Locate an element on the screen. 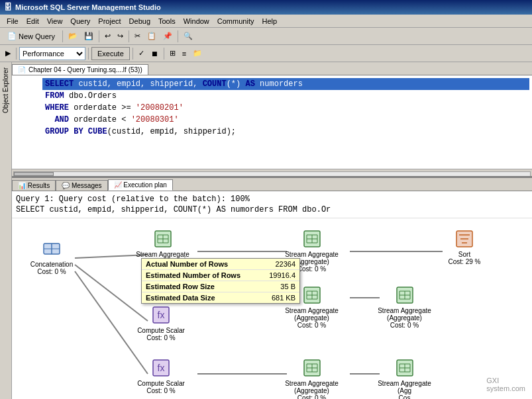 The height and width of the screenshot is (399, 532). menu-help: Help is located at coordinates (269, 21).